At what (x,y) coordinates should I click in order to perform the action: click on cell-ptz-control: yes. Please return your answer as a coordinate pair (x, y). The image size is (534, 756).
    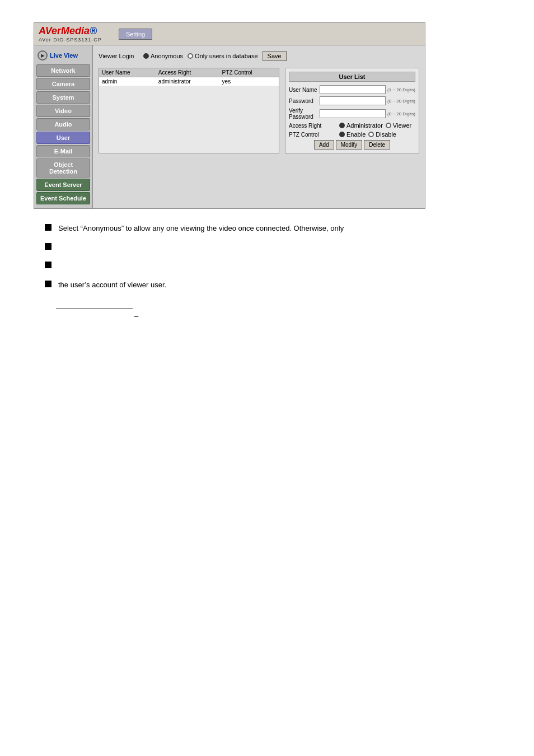
    Looking at the image, I should click on (249, 82).